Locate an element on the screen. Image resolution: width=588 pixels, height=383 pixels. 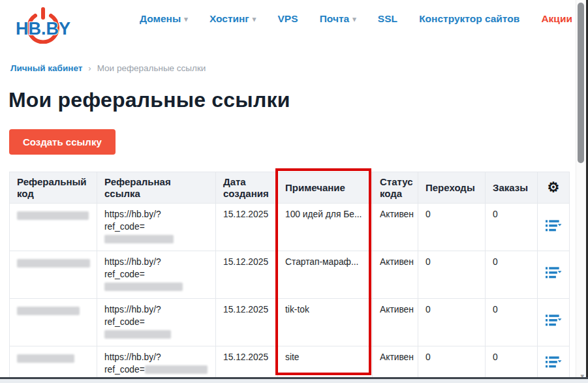
hbby-logo: HB.BY is located at coordinates (43, 25).